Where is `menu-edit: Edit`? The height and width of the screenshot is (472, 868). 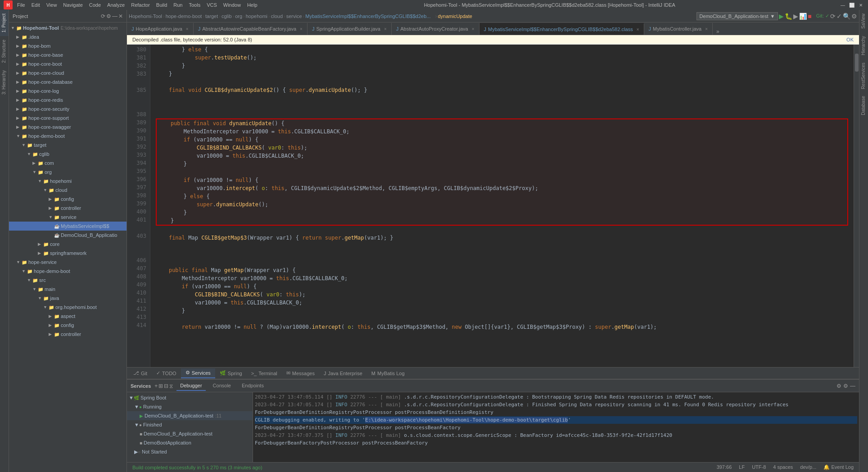 menu-edit: Edit is located at coordinates (36, 5).